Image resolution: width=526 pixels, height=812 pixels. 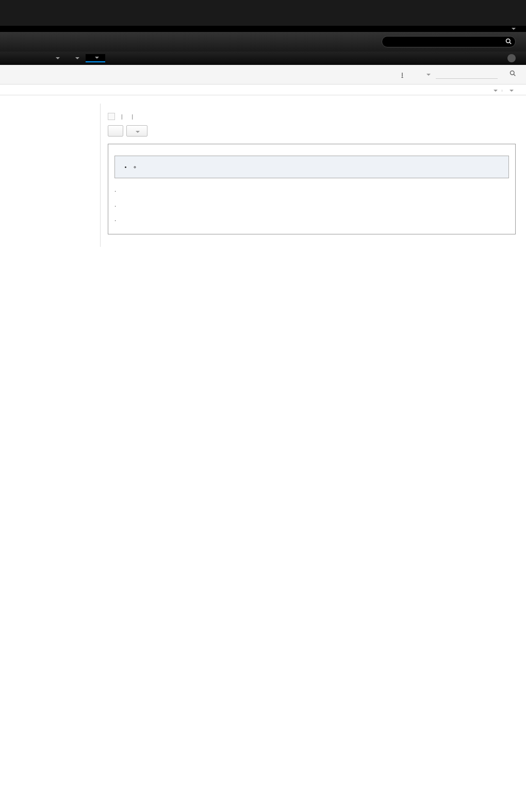 I want to click on scope-select: I, so click(x=416, y=75).